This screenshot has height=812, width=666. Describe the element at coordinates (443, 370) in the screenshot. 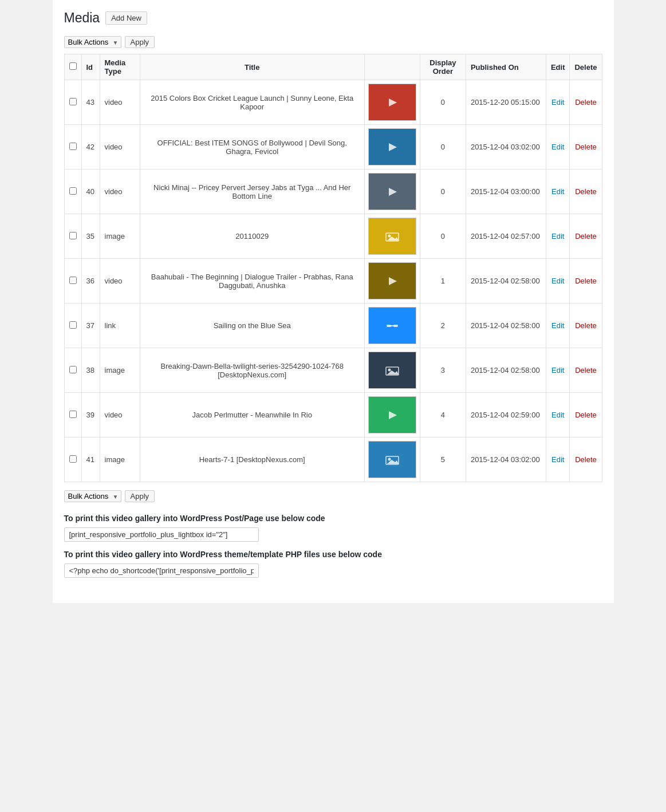

I see `row-display-order: 3` at that location.